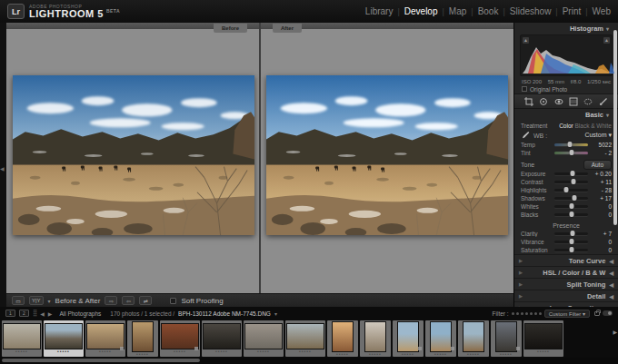  Describe the element at coordinates (224, 314) in the screenshot. I see `filmstrip-filename: BPH-130112 Adobe NM-7745.DNG` at that location.